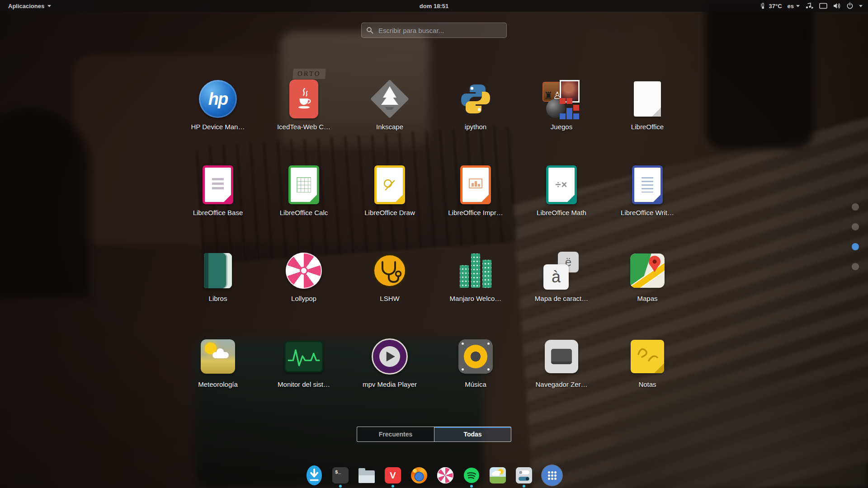  What do you see at coordinates (393, 475) in the screenshot?
I see `dock-item-vivaldi: V` at bounding box center [393, 475].